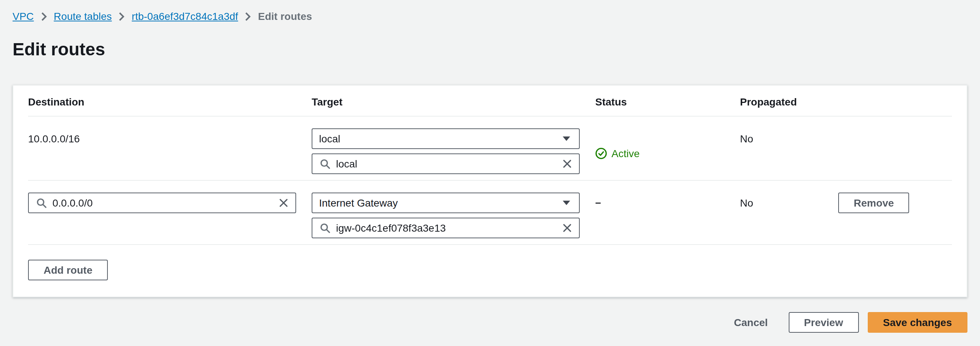 Image resolution: width=980 pixels, height=346 pixels. I want to click on footer-actions: Cancel Preview Save changes, so click(490, 322).